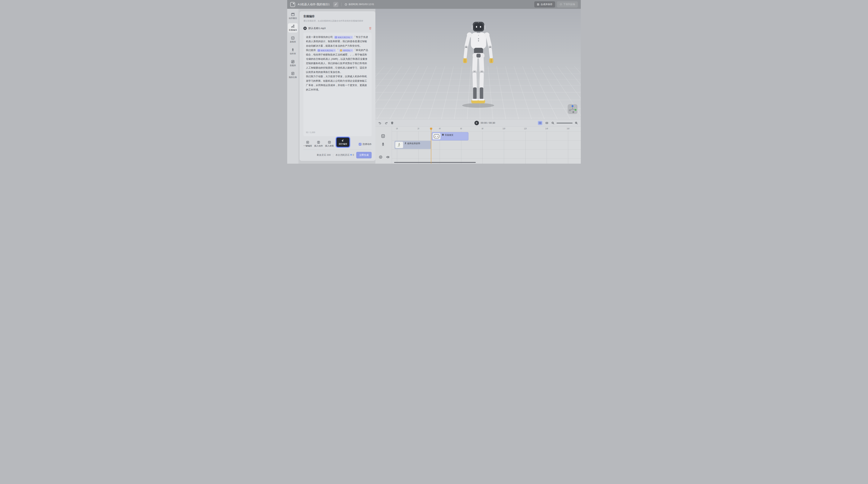  Describe the element at coordinates (305, 28) in the screenshot. I see `audio-play-button` at that location.